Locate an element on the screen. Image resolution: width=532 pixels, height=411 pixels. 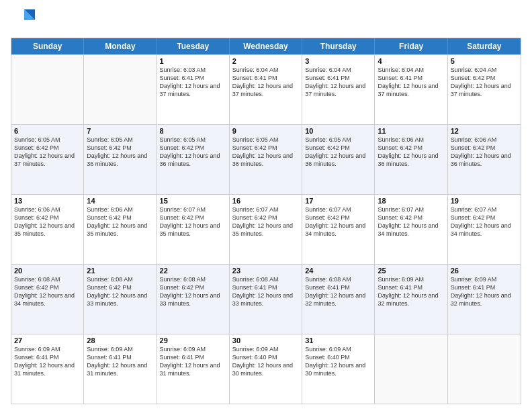
day-cell-4: 4Sunrise: 6:04 AMSunset: 6:41 PMDaylight… is located at coordinates (411, 90).